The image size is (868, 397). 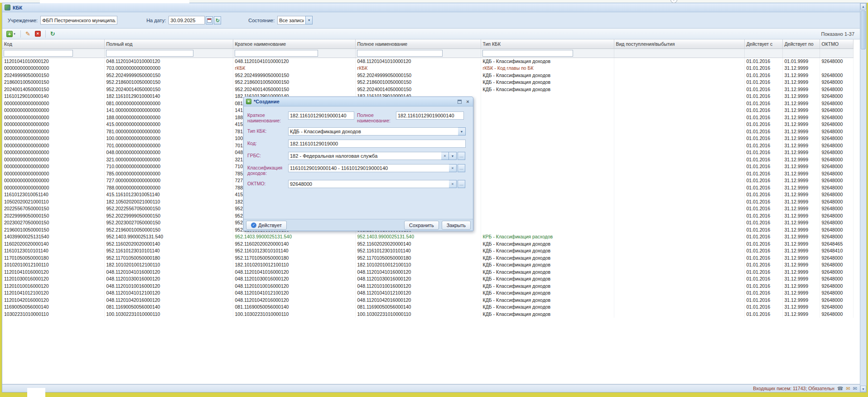 What do you see at coordinates (217, 20) in the screenshot?
I see `date-today-button: ↻` at bounding box center [217, 20].